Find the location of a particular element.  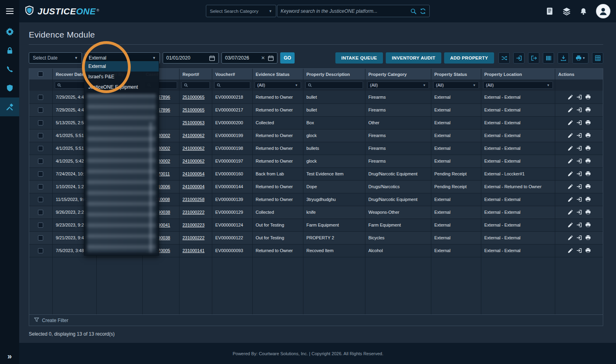

records-icon is located at coordinates (550, 11).